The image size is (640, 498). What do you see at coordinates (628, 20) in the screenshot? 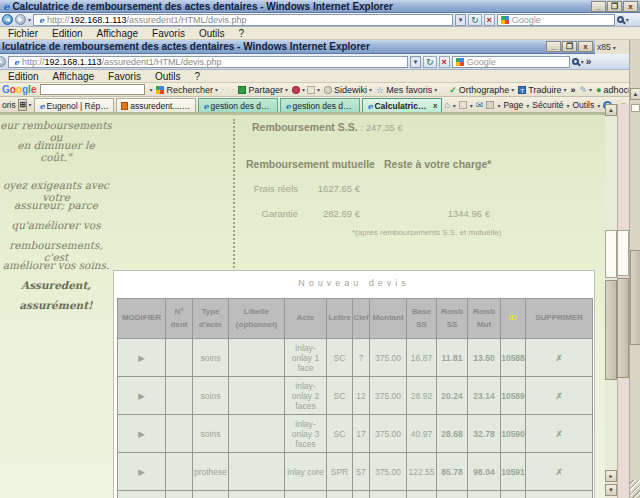
I see `search-options-icon: ▾` at bounding box center [628, 20].